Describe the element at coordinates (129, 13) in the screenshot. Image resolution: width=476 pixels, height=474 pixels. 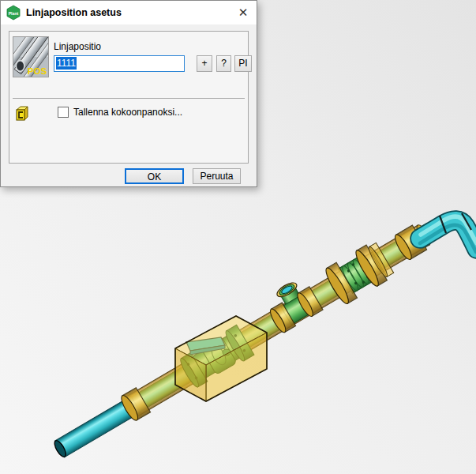
I see `dialog-titlebar: Plant Linjaposition asetus ✕` at that location.